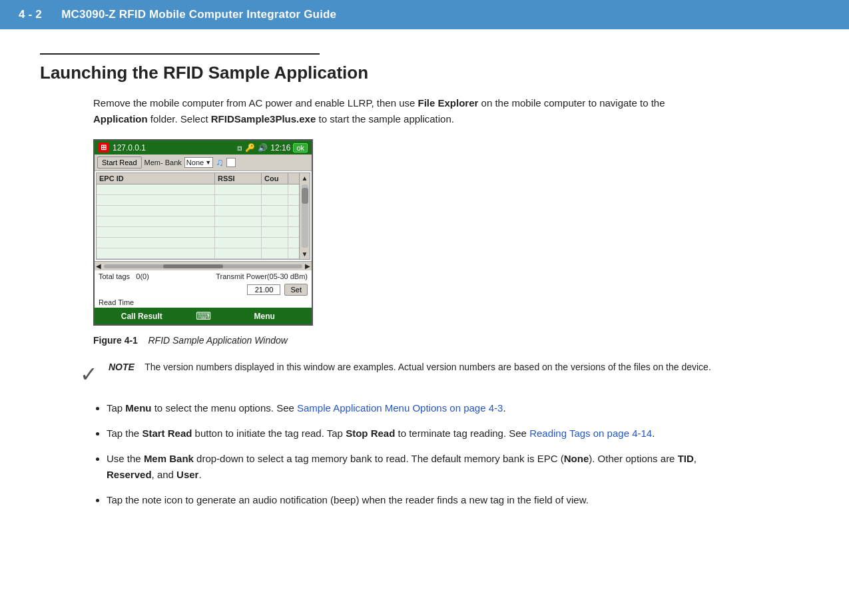 The height and width of the screenshot is (616, 849). I want to click on link-reading-tags: Reading Tags on page 4-14, so click(591, 433).